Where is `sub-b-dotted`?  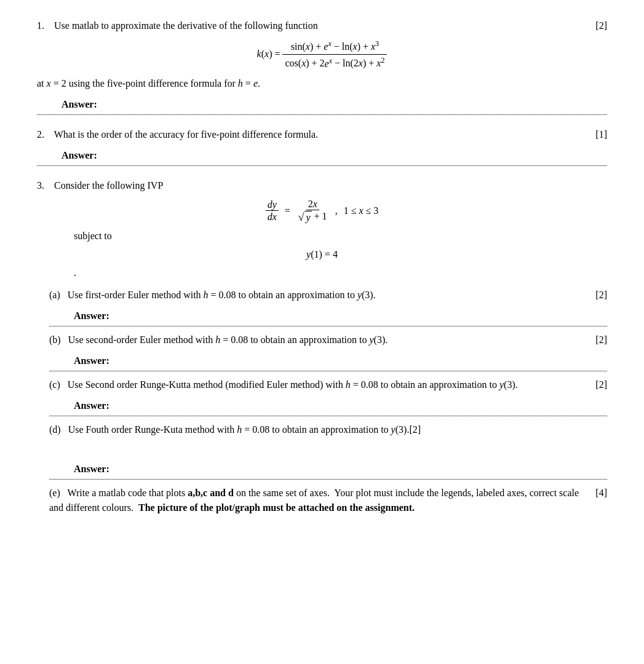 sub-b-dotted is located at coordinates (328, 371).